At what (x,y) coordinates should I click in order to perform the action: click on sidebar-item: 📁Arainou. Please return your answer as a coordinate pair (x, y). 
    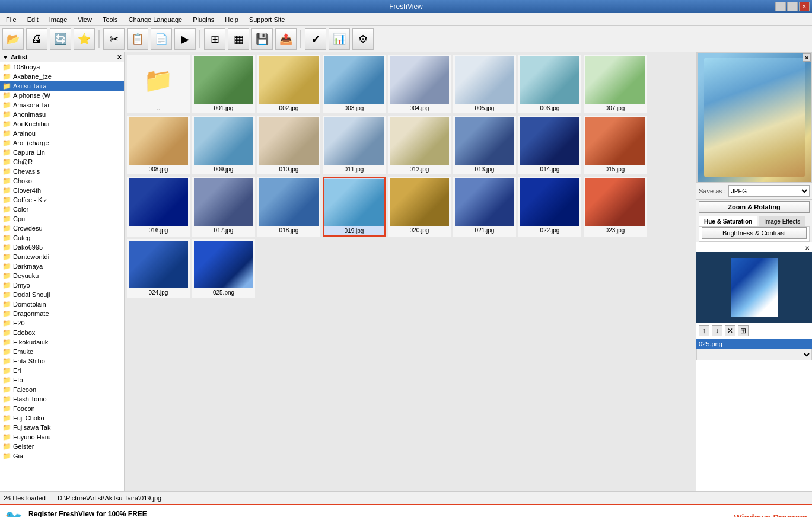
    Looking at the image, I should click on (62, 133).